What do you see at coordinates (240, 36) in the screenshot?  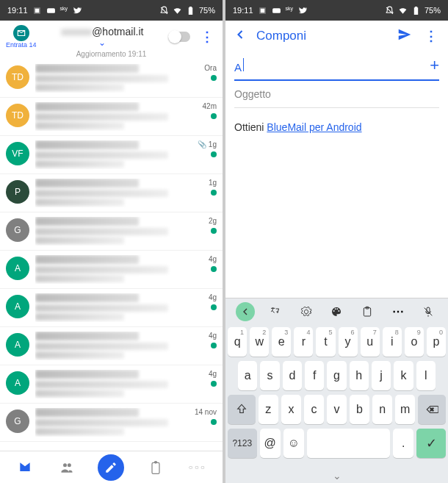 I see `back-button` at bounding box center [240, 36].